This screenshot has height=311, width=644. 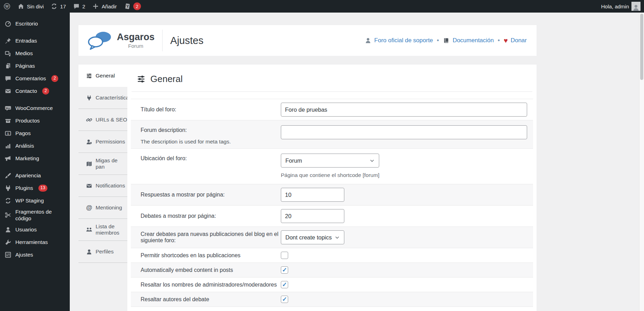 What do you see at coordinates (54, 6) in the screenshot?
I see `updates-icon` at bounding box center [54, 6].